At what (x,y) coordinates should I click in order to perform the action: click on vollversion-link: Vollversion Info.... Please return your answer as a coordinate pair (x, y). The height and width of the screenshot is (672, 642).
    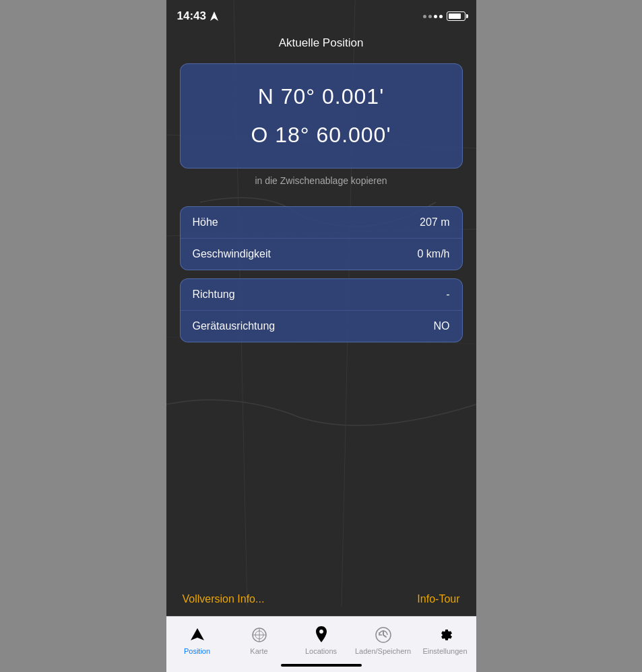
    Looking at the image, I should click on (224, 599).